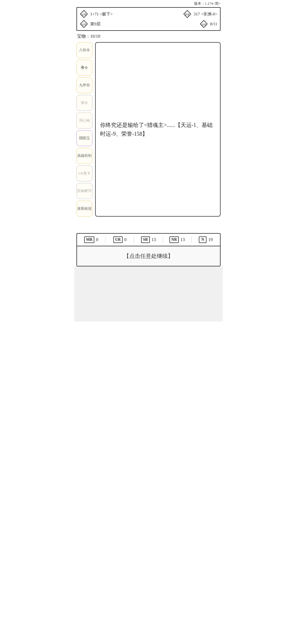 The image size is (297, 644). I want to click on stats-row-1: 运势 1+71 <极下> 荣誉 317 <非洲-0>, so click(148, 14).